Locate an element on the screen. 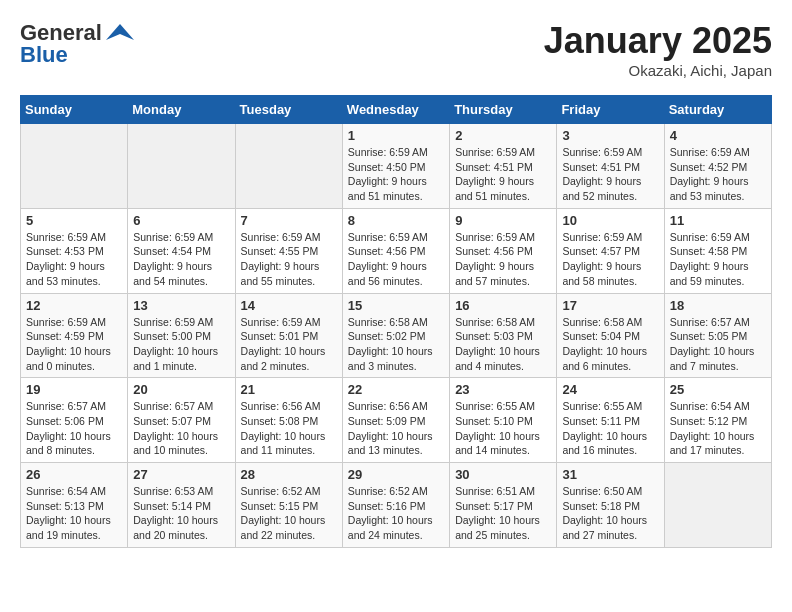 The image size is (792, 612). day-number: 25 is located at coordinates (718, 390).